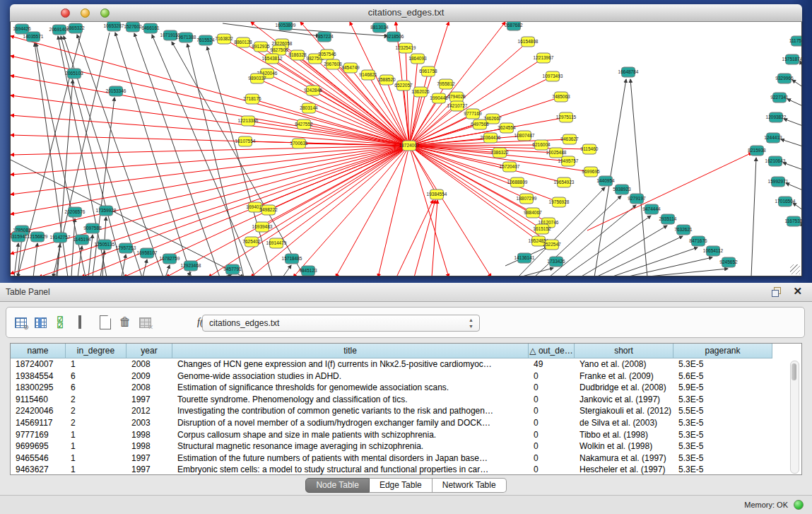 The width and height of the screenshot is (812, 514). What do you see at coordinates (418, 59) in the screenshot?
I see `graph-node: 1864093` at bounding box center [418, 59].